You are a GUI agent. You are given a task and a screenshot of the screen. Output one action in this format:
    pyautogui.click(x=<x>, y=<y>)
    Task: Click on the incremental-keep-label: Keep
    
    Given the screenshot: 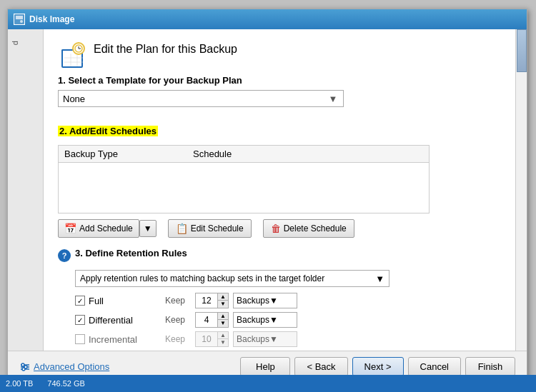 What is the action you would take?
    pyautogui.click(x=178, y=339)
    